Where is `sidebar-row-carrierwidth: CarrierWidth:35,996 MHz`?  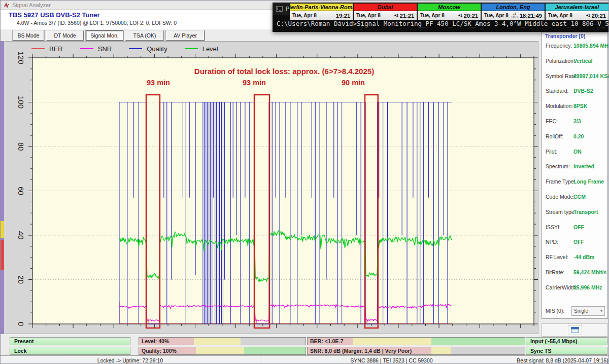
sidebar-row-carrierwidth: CarrierWidth:35,996 MHz is located at coordinates (576, 288).